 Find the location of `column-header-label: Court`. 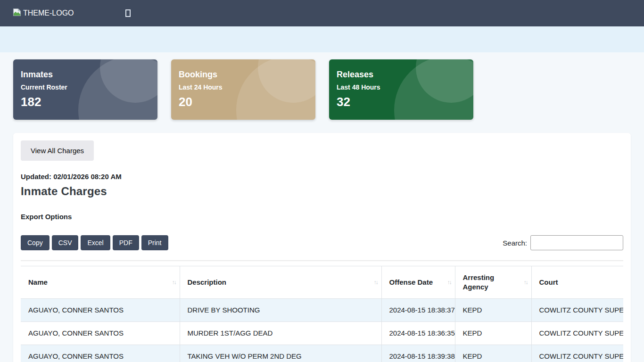

column-header-label: Court is located at coordinates (549, 282).